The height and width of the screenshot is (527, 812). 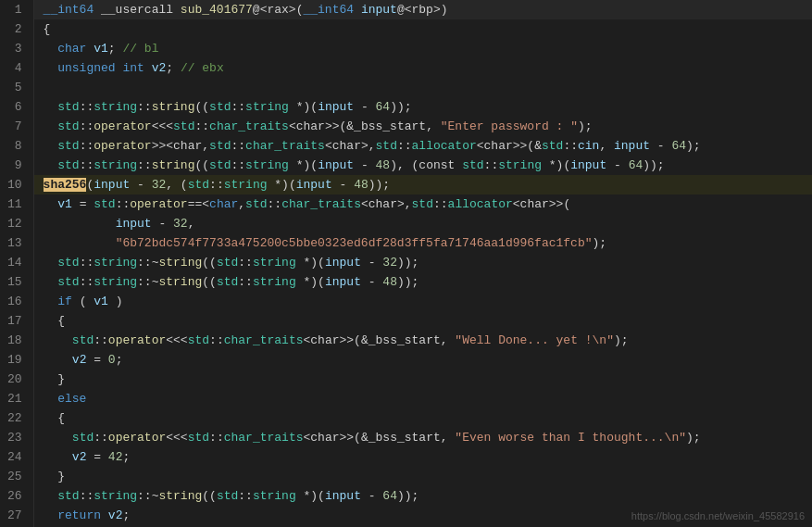 I want to click on table-row: 8 std::operator>><char,std::char_traits<…, so click(x=406, y=146).